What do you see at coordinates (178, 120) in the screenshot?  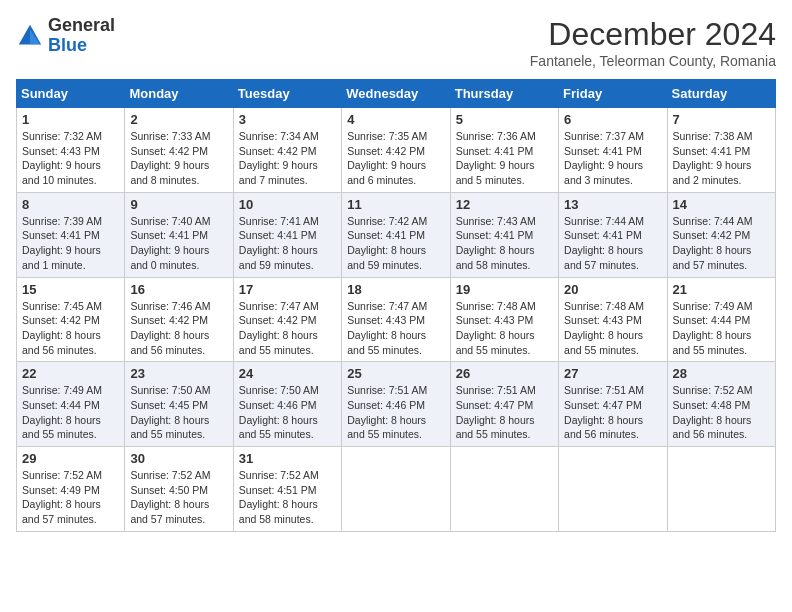 I see `day-number: 2` at bounding box center [178, 120].